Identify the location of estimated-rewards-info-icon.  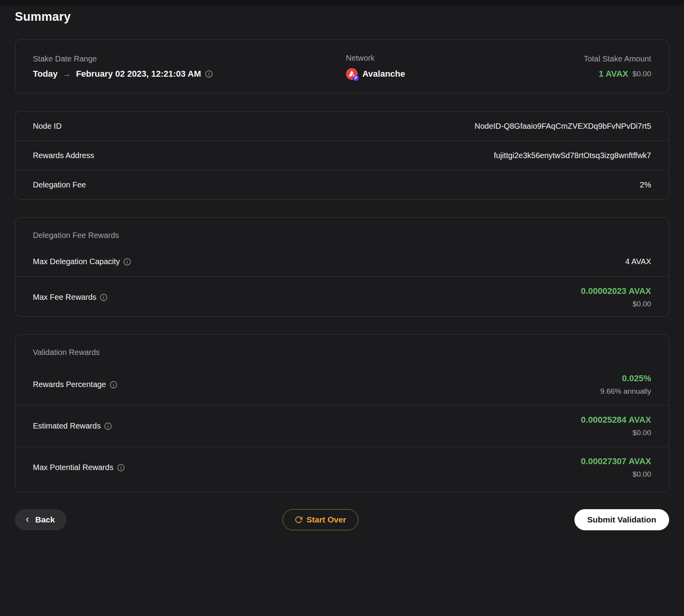
(108, 426).